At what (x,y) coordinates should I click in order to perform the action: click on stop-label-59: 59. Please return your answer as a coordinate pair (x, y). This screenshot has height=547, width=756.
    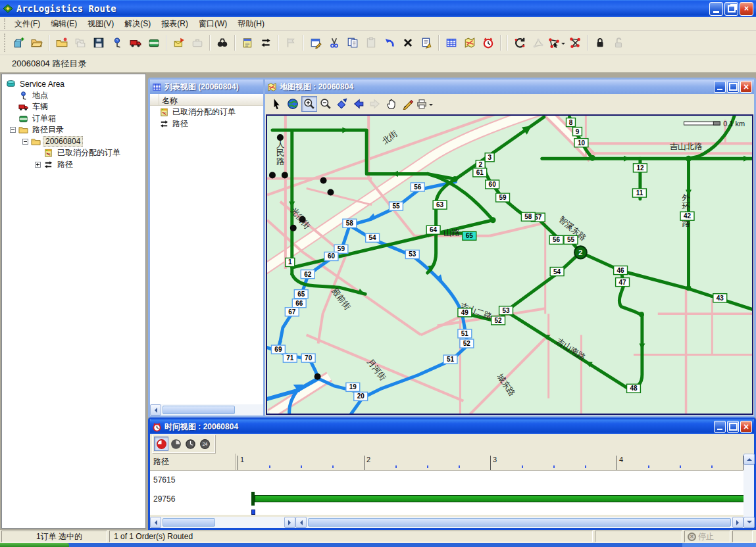
    Looking at the image, I should click on (503, 197).